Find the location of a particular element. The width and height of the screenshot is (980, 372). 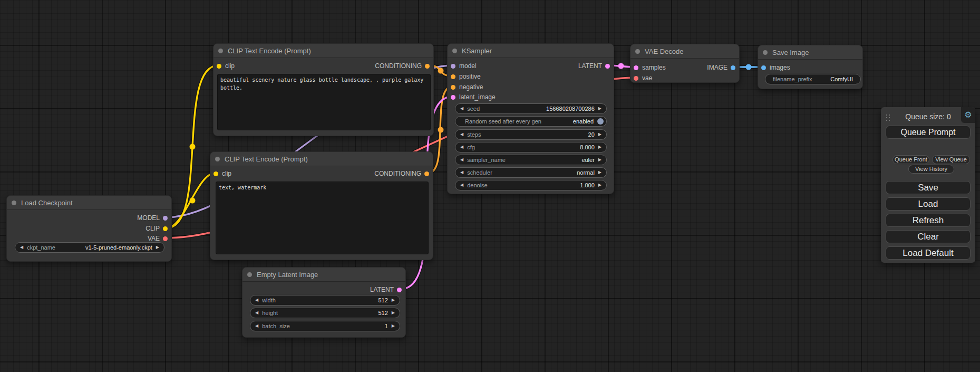

output-label: MODEL is located at coordinates (149, 218).